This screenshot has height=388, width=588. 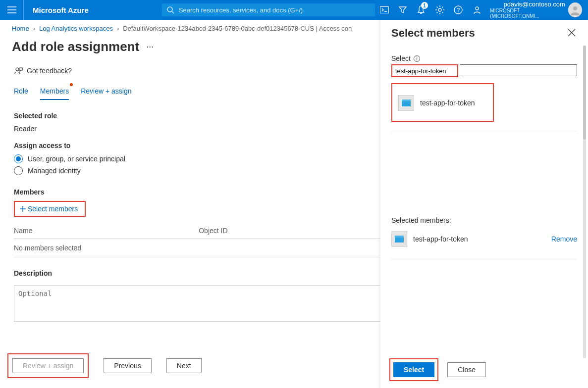 I want to click on selected-members-label: Selected members:, so click(x=484, y=220).